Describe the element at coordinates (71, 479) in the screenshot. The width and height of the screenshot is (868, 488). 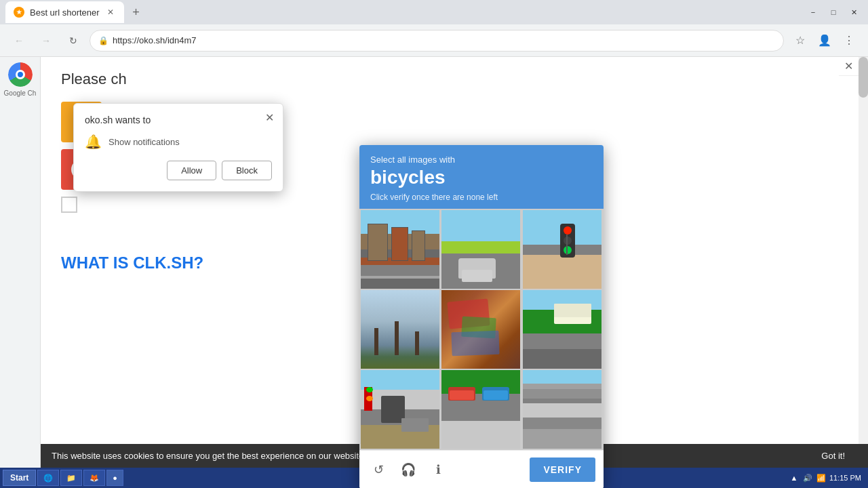
I see `explorer-icon: 📁` at that location.